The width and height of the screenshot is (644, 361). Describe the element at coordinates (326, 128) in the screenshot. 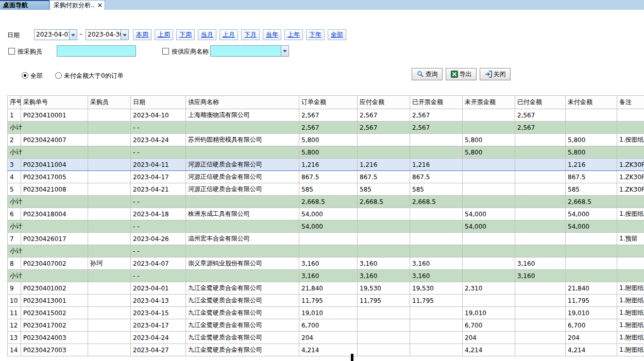

I see `subtotal-row: 小计- -2,5672,5672,5672,567` at that location.